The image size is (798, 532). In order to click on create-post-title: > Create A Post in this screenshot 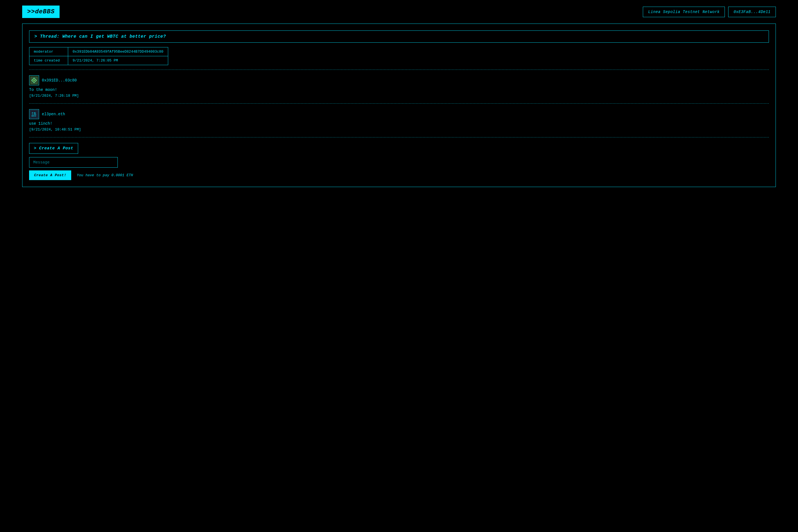, I will do `click(54, 148)`.